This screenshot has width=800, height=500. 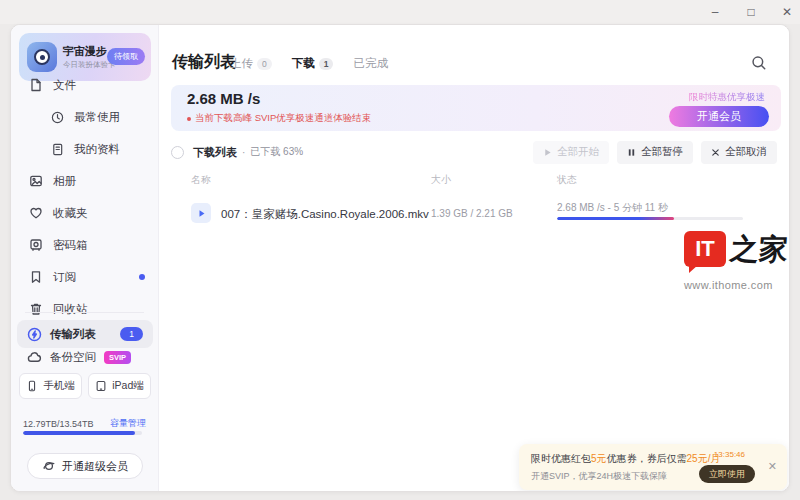 I want to click on cloud-icon, so click(x=34, y=358).